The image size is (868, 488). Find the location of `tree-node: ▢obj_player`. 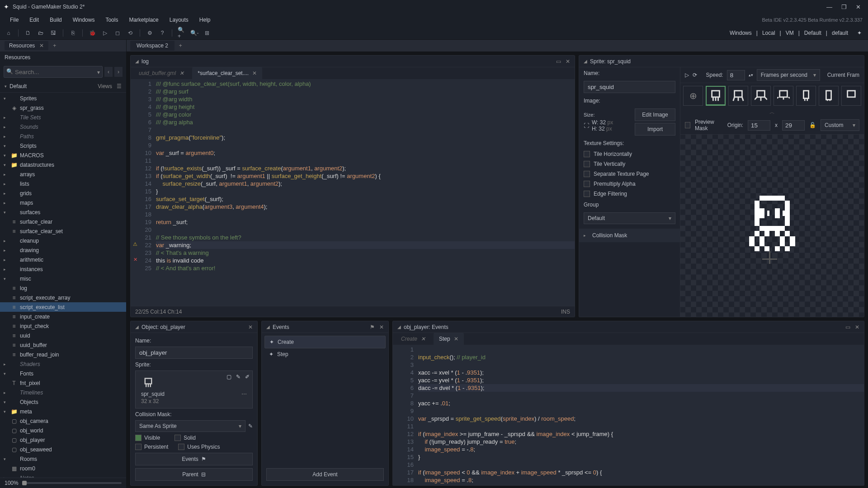

tree-node: ▢obj_player is located at coordinates (63, 440).